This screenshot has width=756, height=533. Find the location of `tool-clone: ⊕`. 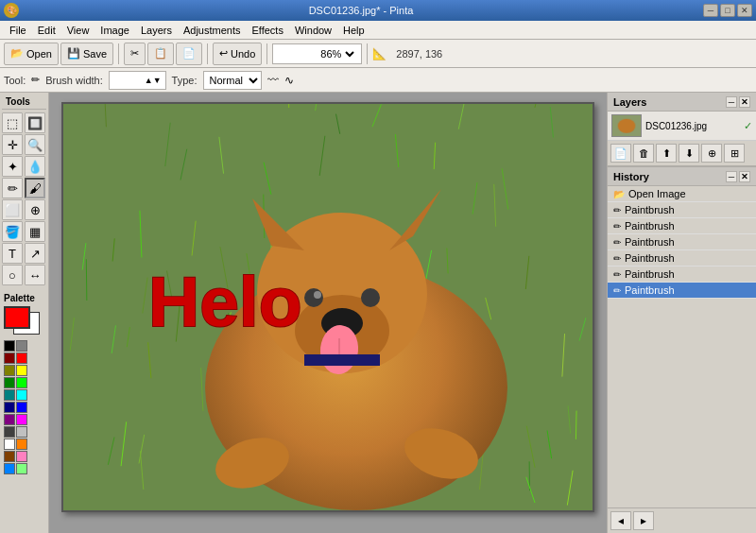

tool-clone: ⊕ is located at coordinates (35, 210).